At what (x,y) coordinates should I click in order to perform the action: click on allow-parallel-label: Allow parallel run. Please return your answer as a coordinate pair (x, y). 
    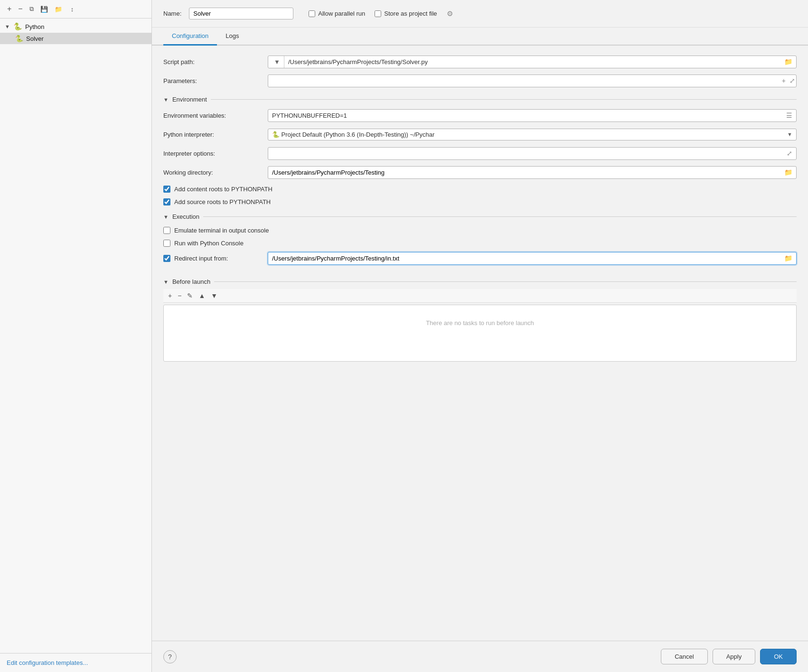
    Looking at the image, I should click on (342, 13).